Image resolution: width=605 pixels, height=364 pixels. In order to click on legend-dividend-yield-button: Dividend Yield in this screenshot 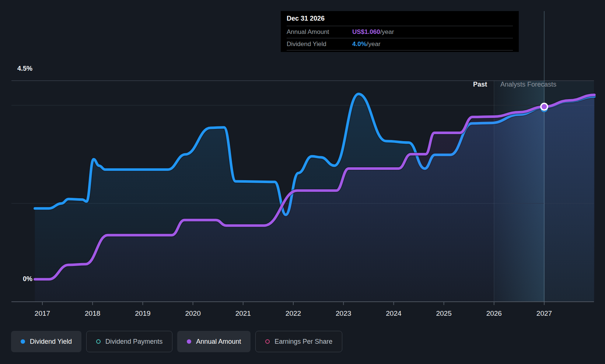, I will do `click(46, 342)`.